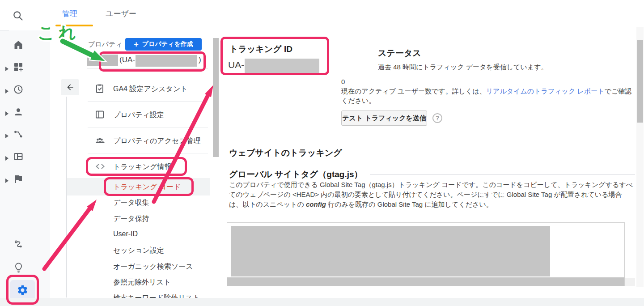 This screenshot has width=644, height=306. I want to click on active-users-count: 0, so click(343, 81).